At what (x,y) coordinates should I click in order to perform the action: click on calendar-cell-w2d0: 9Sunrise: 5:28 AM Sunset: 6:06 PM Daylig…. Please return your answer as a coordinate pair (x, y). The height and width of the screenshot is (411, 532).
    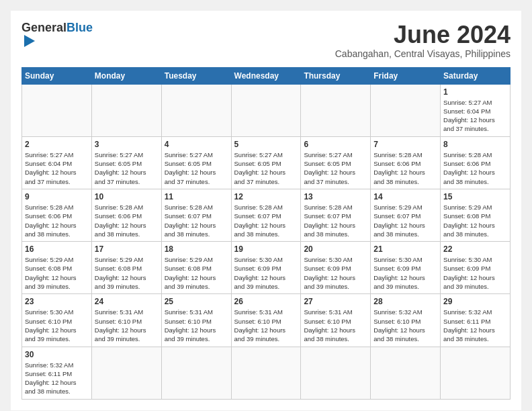
    Looking at the image, I should click on (57, 215).